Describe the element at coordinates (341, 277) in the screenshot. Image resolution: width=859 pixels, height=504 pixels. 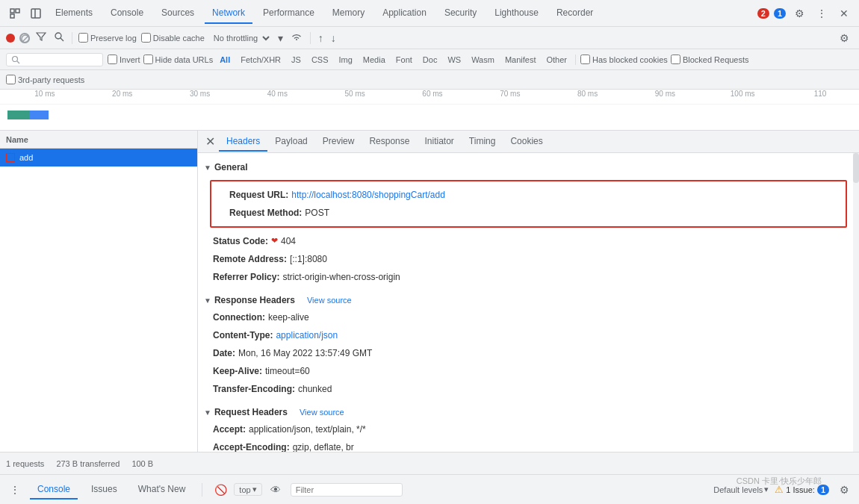
I see `referrer-policy-value: strict-origin-when-cross-origin` at that location.